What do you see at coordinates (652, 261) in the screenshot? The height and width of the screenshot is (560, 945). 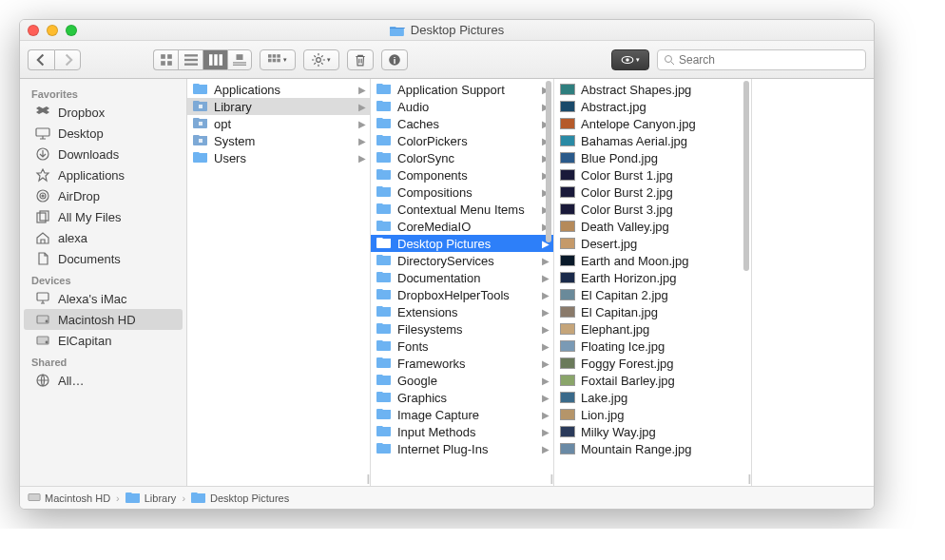 I see `file-row: Earth and Moon.jpg` at bounding box center [652, 261].